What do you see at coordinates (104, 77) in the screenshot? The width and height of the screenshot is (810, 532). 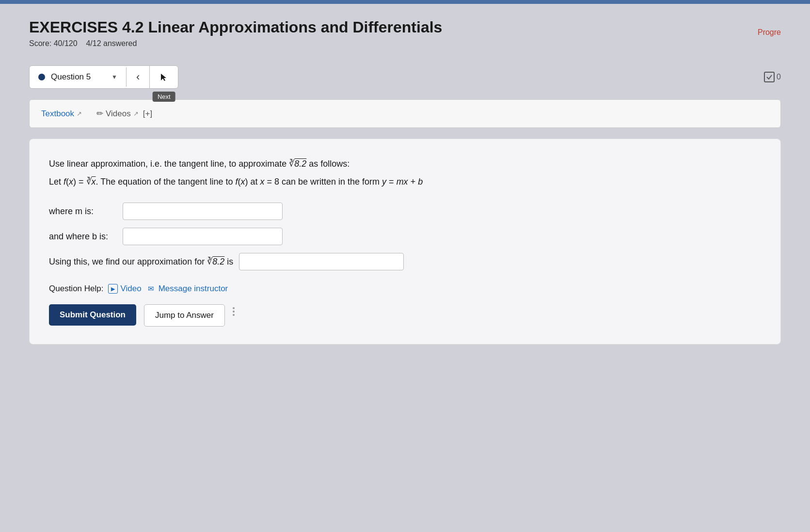 I see `question-nav-bar: Question 5 ▼ ‹ ​ Next` at bounding box center [104, 77].